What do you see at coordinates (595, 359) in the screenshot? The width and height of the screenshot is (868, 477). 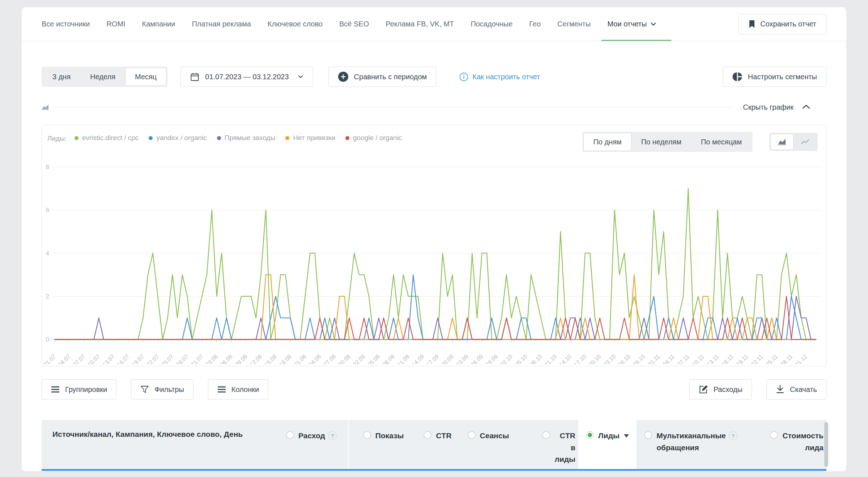 I see `x-tick-label: 20.10` at bounding box center [595, 359].